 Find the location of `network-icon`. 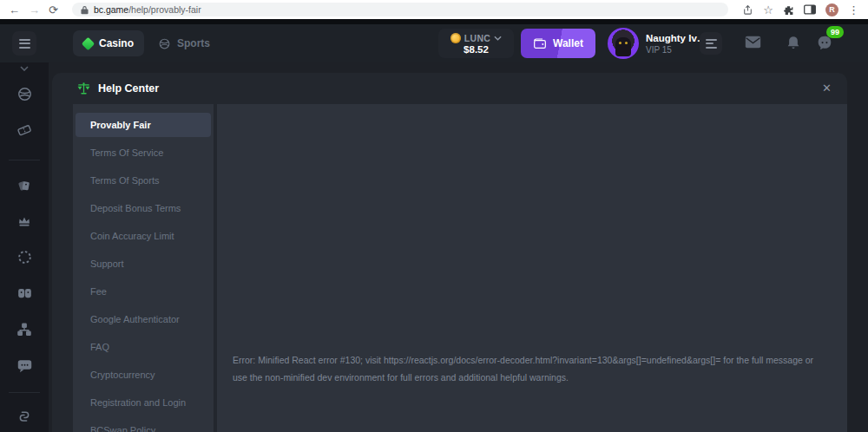

network-icon is located at coordinates (24, 330).